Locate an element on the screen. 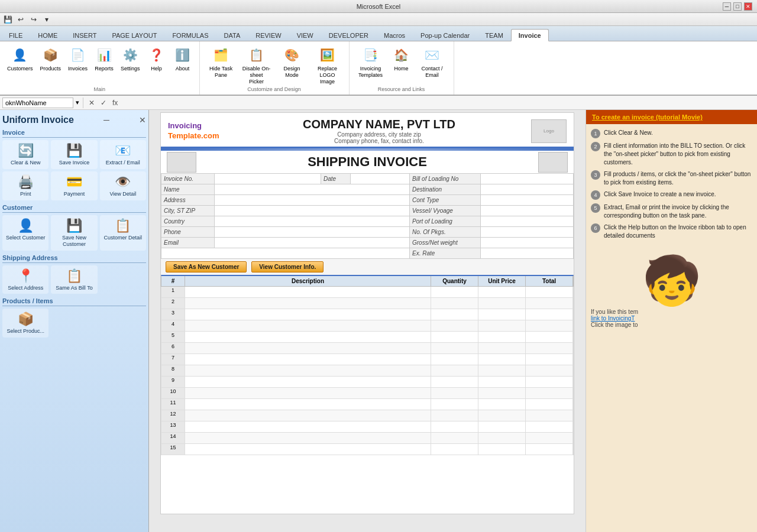 The image size is (757, 532). ribbon-btn-contact--email: ✉️Contact / Email is located at coordinates (432, 62).